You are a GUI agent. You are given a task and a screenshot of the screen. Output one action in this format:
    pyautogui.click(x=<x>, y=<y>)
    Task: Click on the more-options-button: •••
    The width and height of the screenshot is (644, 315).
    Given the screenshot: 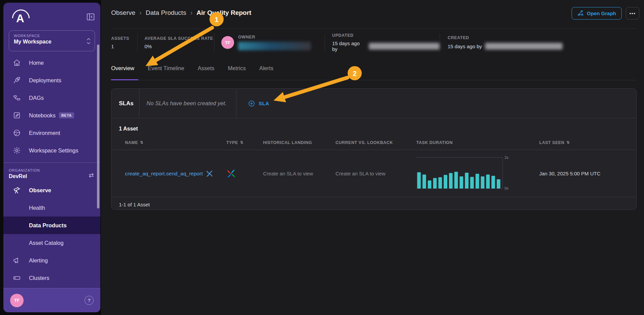 What is the action you would take?
    pyautogui.click(x=633, y=13)
    